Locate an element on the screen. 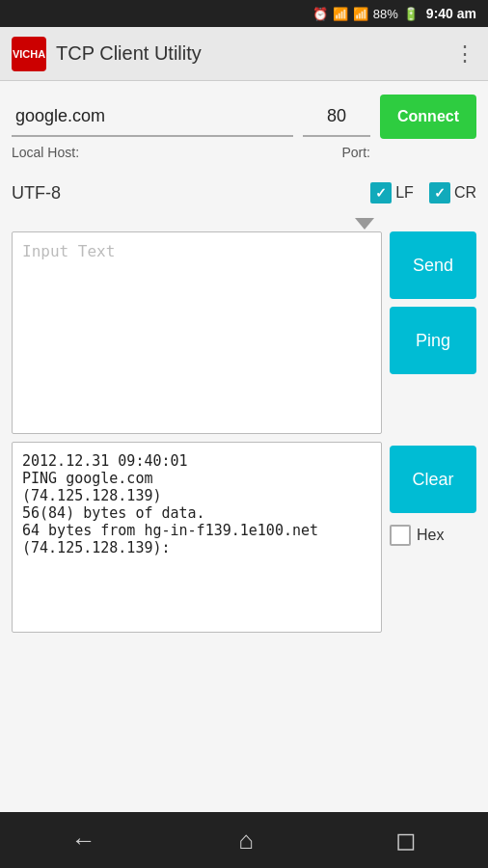 The height and width of the screenshot is (868, 488). cr-checkmark: ✓ is located at coordinates (440, 193).